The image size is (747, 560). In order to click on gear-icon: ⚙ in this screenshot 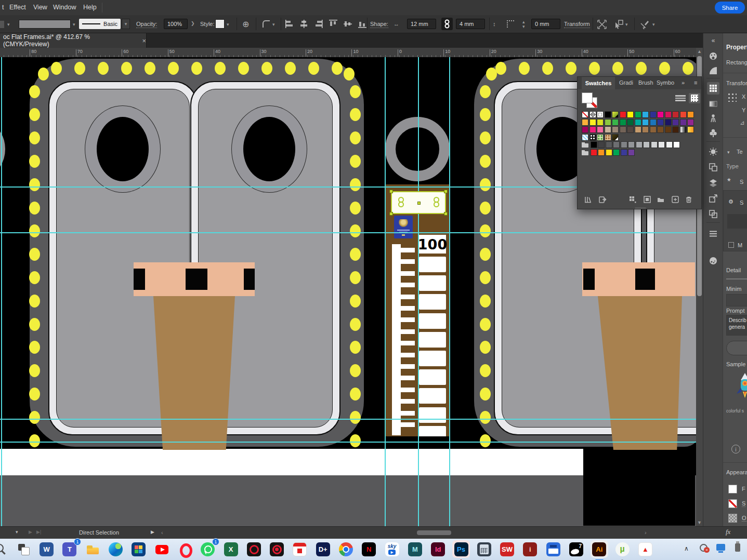, I will do `click(731, 202)`.